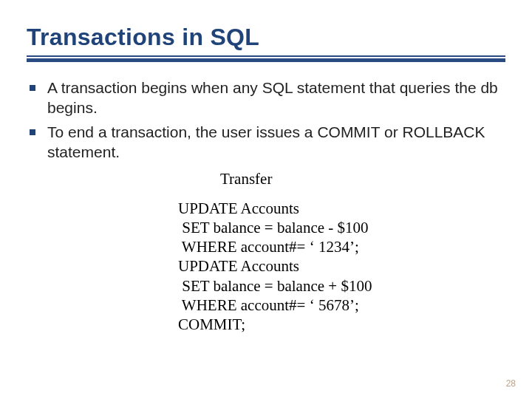  I want to click on bullet-item: A transaction begins when any SQL statem…, so click(273, 98).